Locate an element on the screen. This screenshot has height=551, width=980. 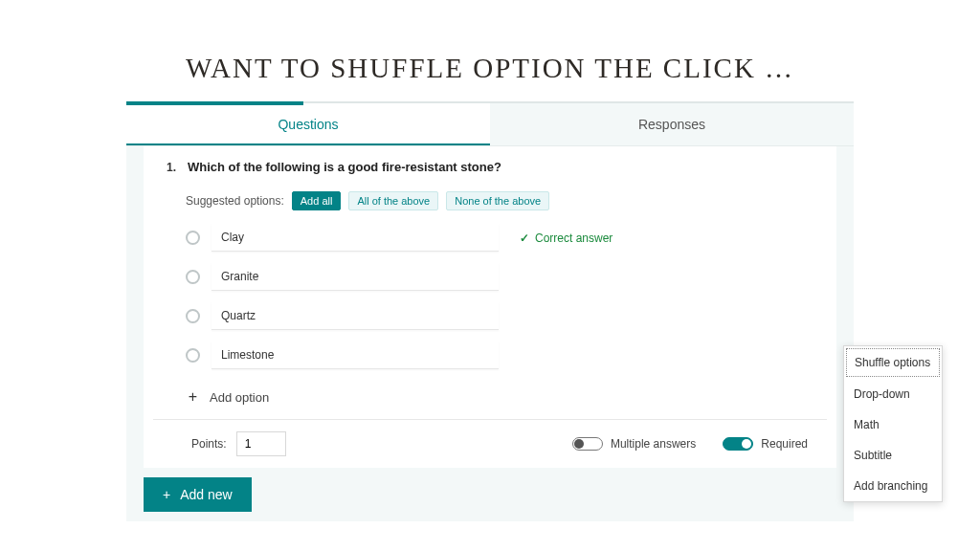
points-input is located at coordinates (261, 444).